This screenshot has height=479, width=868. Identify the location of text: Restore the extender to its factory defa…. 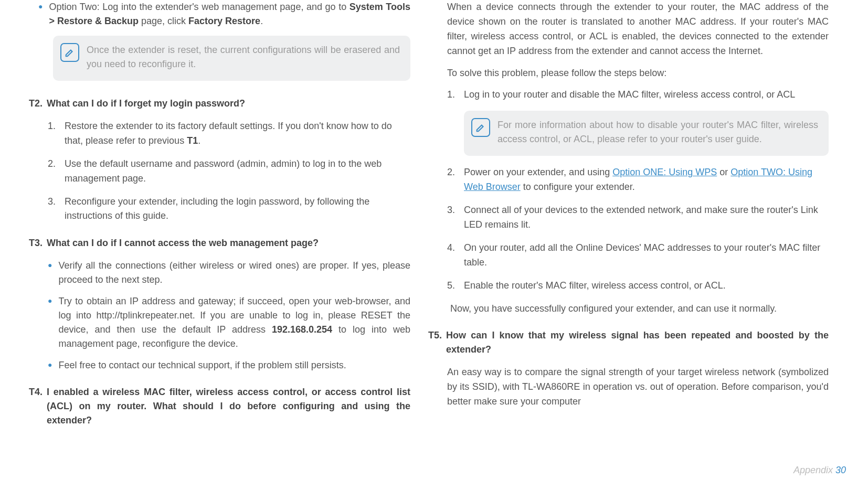
(228, 133).